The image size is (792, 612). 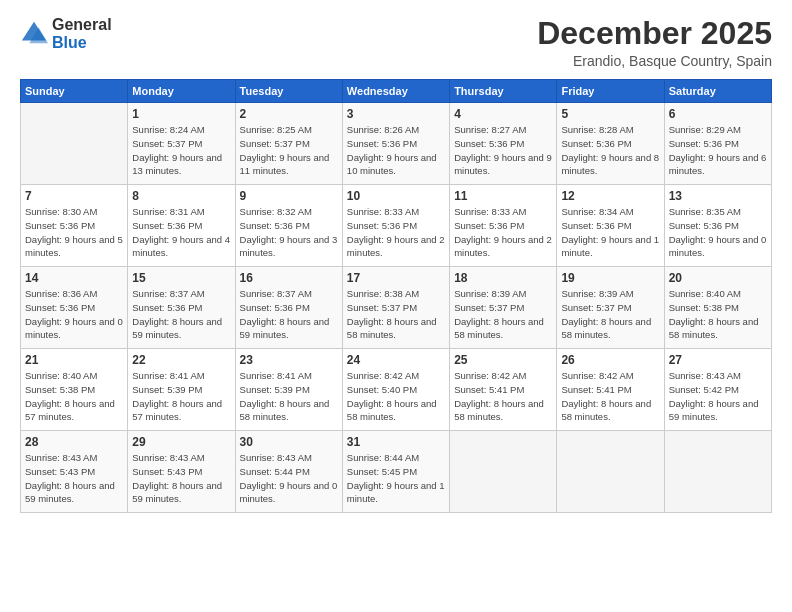 I want to click on title-block: December 2025 Erandio, Basque Country, S…, so click(x=654, y=42).